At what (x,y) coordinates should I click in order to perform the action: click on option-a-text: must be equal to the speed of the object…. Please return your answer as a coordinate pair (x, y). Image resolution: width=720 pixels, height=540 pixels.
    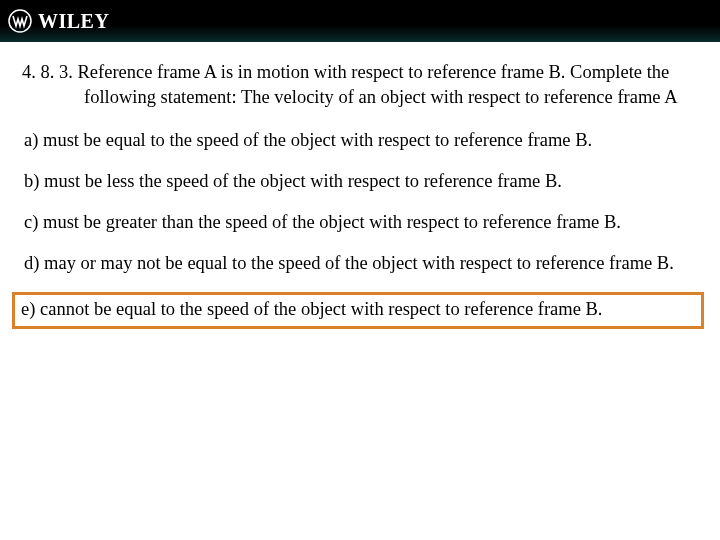
    Looking at the image, I should click on (318, 140).